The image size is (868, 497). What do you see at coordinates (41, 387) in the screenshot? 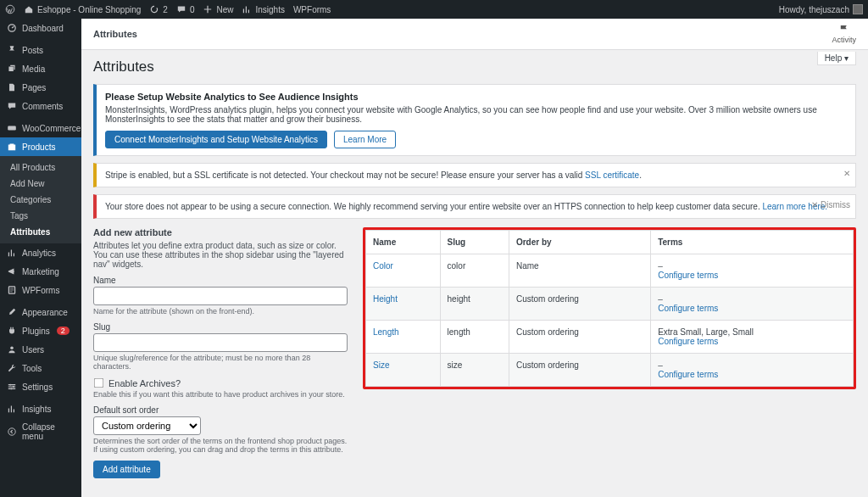
I see `sidebar-item-settings: Settings` at bounding box center [41, 387].